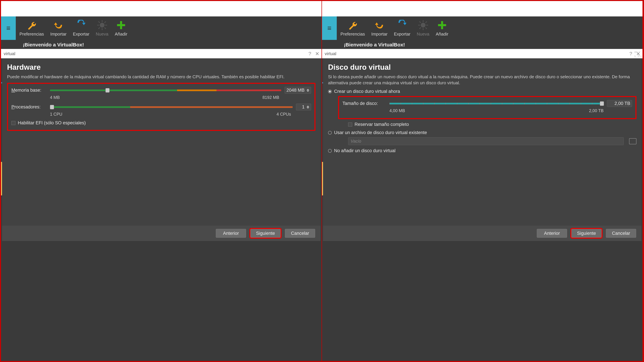 The image size is (644, 362). What do you see at coordinates (367, 91) in the screenshot?
I see `radio-create-disk-label: Crear un disco duro virtual ahora` at bounding box center [367, 91].